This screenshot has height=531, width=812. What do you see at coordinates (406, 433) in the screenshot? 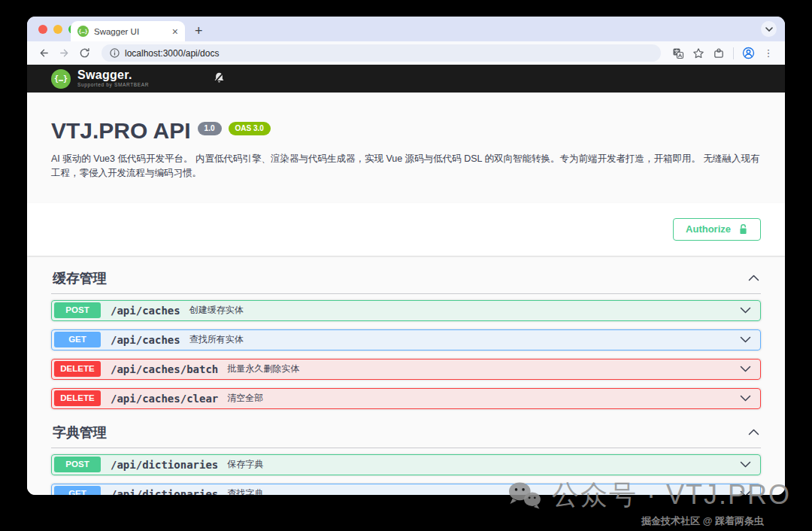
I see `section-header: 字典管理` at bounding box center [406, 433].